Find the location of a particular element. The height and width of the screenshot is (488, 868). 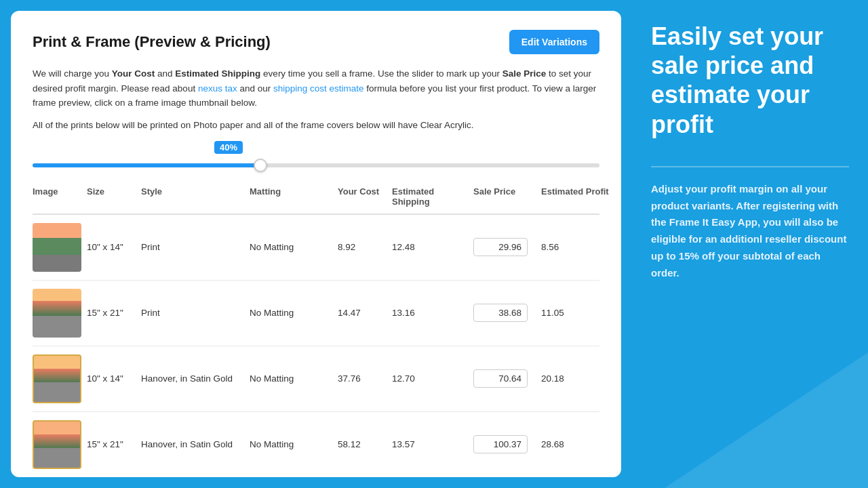

right-body: Adjust your profit margin on all your pr… is located at coordinates (750, 232).